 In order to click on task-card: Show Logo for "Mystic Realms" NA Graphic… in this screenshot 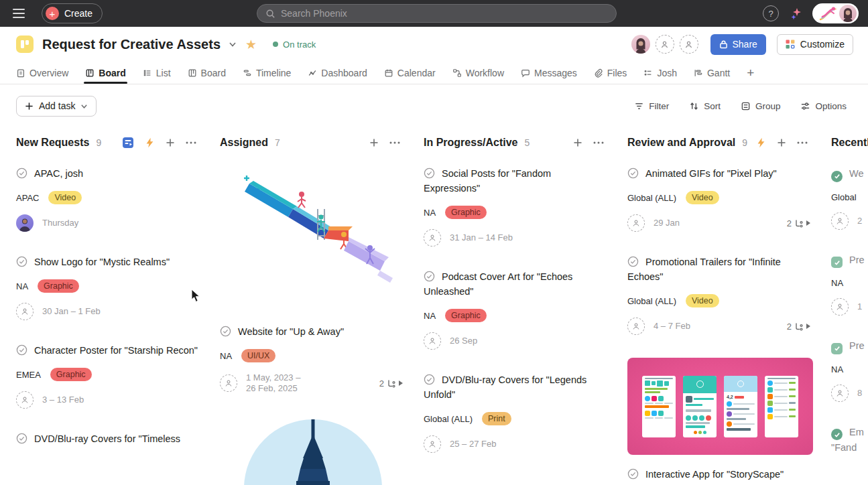, I will do `click(109, 287)`.